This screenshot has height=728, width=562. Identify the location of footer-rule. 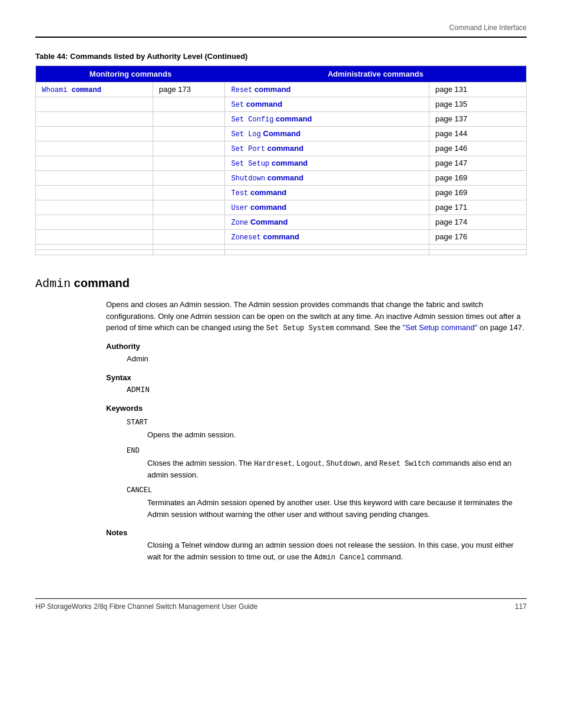
(281, 599).